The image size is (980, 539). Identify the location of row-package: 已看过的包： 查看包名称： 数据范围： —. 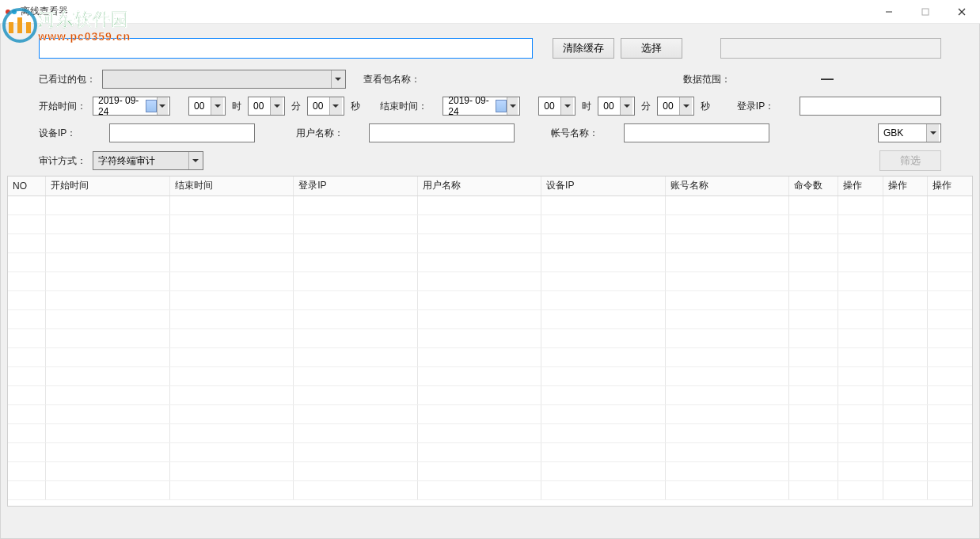
(490, 79).